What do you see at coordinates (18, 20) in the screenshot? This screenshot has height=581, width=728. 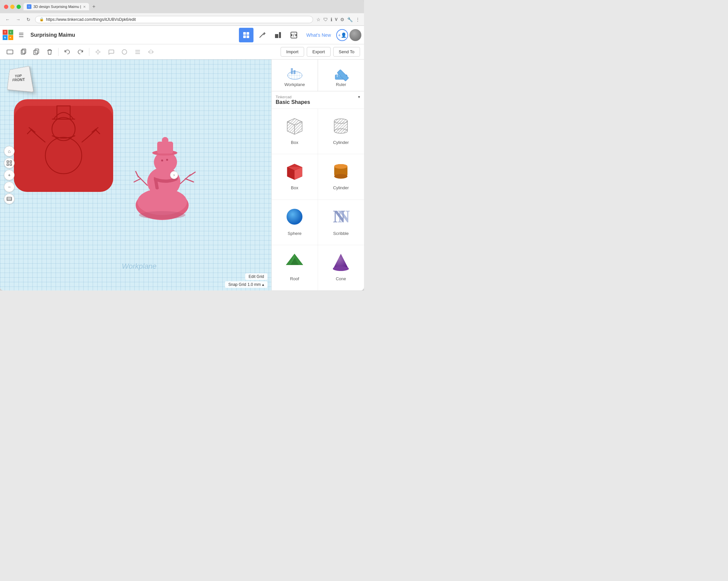 I see `forward-button: →` at bounding box center [18, 20].